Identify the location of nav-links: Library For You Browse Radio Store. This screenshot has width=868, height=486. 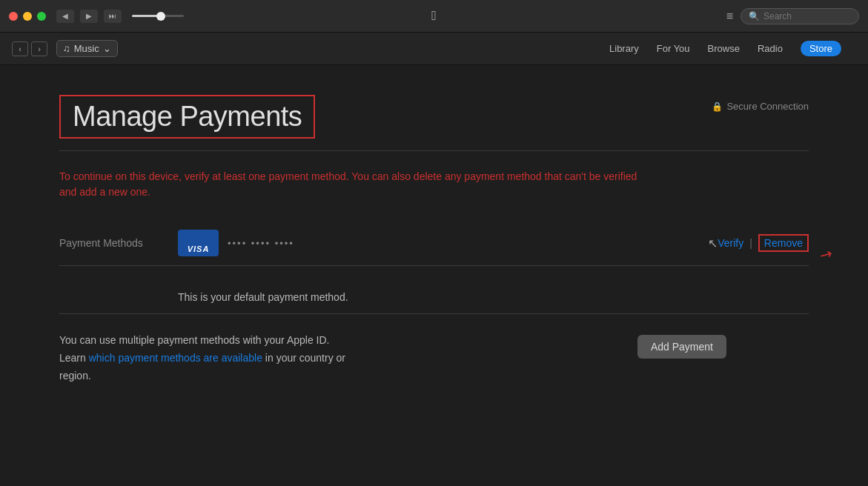
(725, 49).